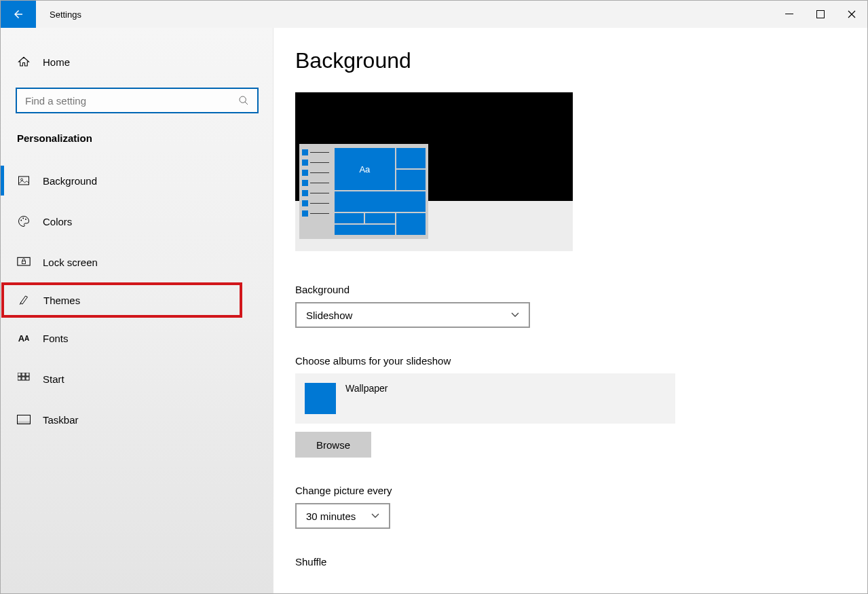  Describe the element at coordinates (329, 315) in the screenshot. I see `background-mode-value: Slideshow` at that location.